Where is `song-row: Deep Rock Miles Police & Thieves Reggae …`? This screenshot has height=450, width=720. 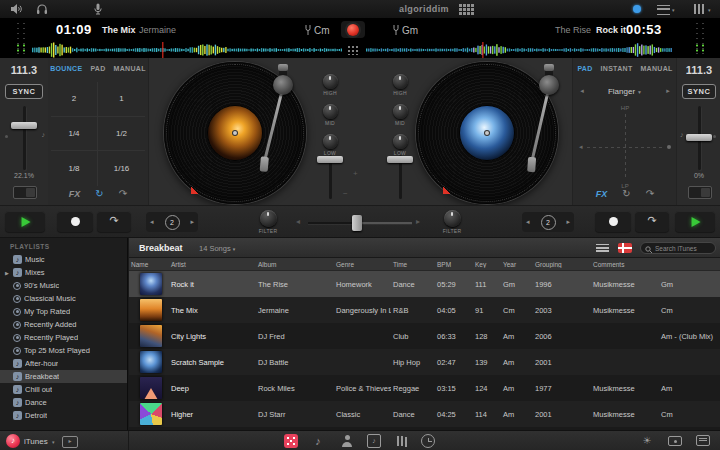
song-row: Deep Rock Miles Police & Thieves Reggae … is located at coordinates (424, 388).